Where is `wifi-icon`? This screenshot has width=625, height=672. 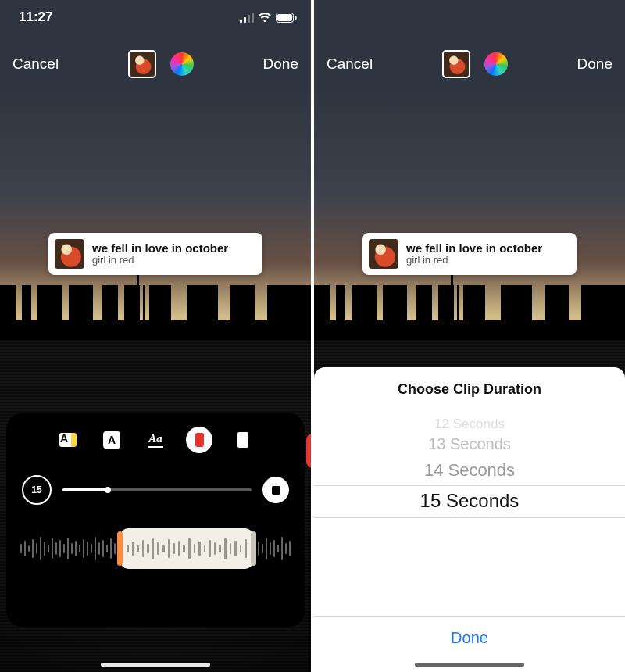 wifi-icon is located at coordinates (265, 17).